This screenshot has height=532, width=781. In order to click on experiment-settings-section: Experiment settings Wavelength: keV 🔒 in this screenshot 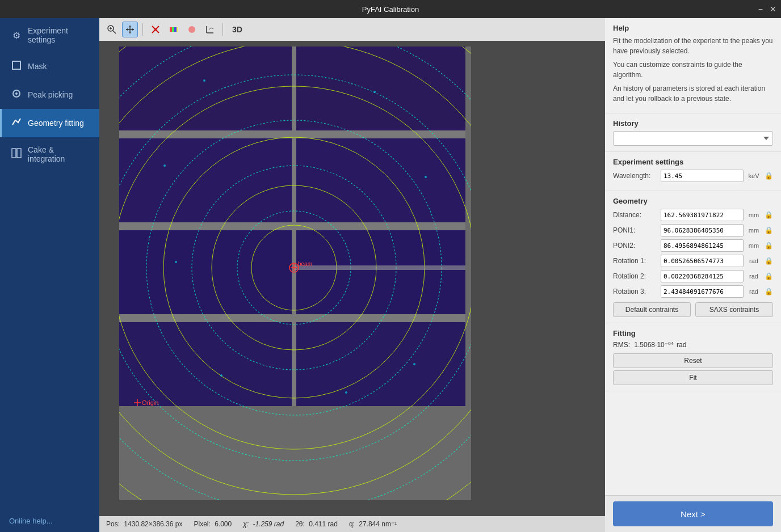, I will do `click(693, 171)`.